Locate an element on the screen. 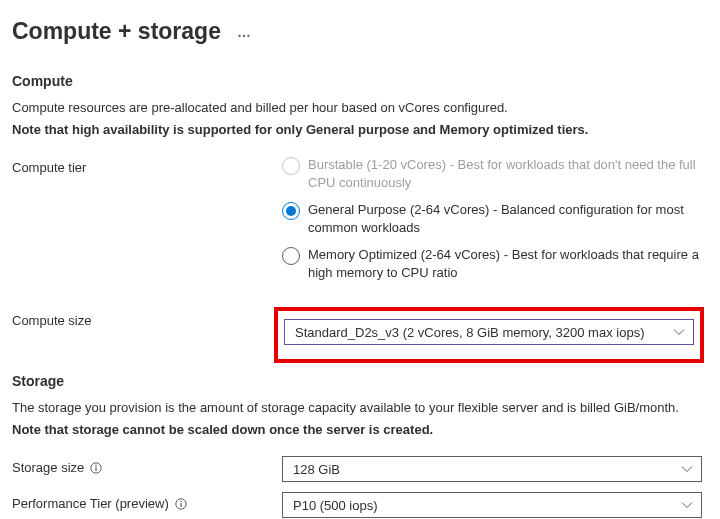  performance-tier-value: P10 (500 iops) is located at coordinates (336, 506).